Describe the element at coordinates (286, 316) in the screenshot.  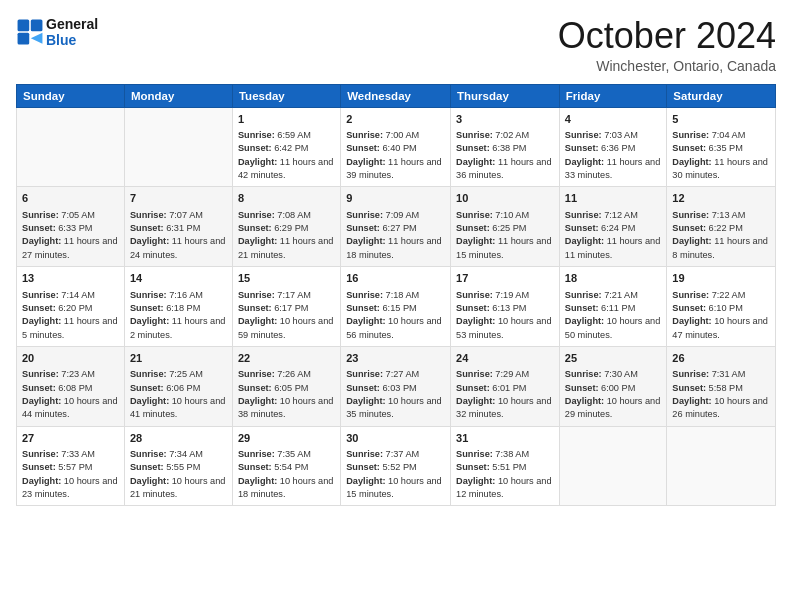
I see `cell-content: Sunrise: 7:17 AMSunset: 6:17 PMDaylight:…` at that location.